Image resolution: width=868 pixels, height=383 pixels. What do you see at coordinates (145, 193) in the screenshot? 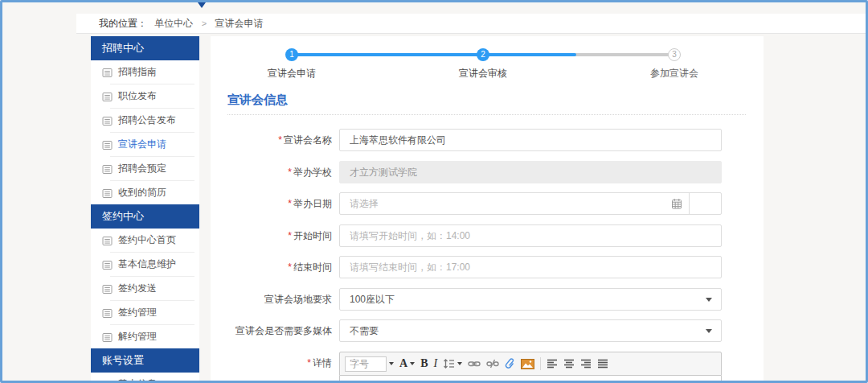
I see `sidebar-item-received-resumes: 收到的简历` at bounding box center [145, 193].